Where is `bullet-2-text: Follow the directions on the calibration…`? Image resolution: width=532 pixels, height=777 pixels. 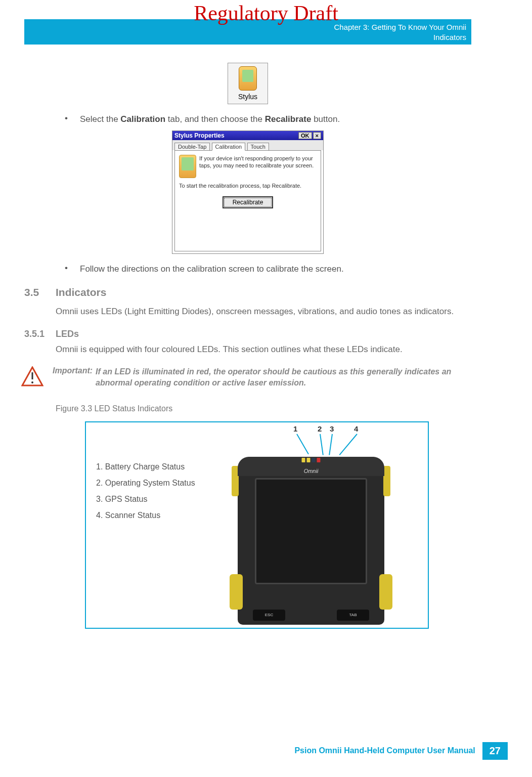
bullet-2-text: Follow the directions on the calibration… is located at coordinates (276, 269).